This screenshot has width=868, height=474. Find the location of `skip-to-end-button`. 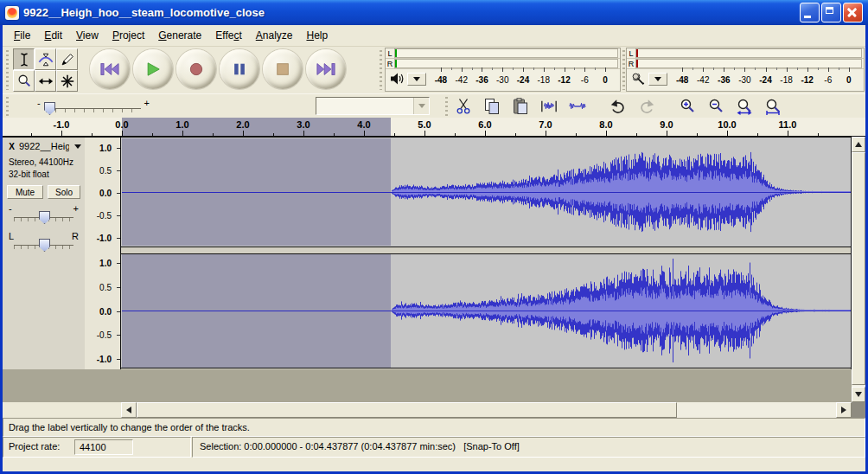

skip-to-end-button is located at coordinates (326, 69).